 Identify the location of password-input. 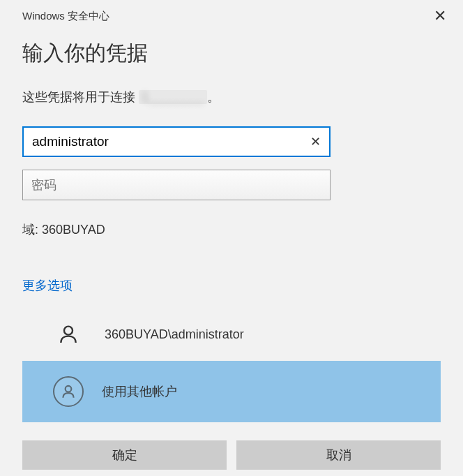
(176, 185).